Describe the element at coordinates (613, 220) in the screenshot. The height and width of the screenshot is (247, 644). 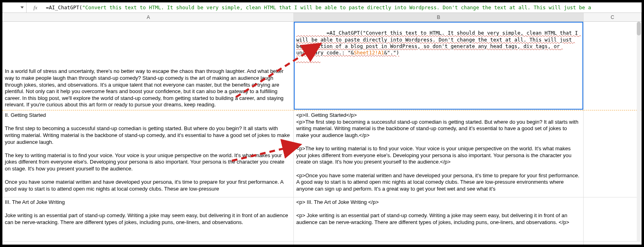
I see `cell-C3` at that location.